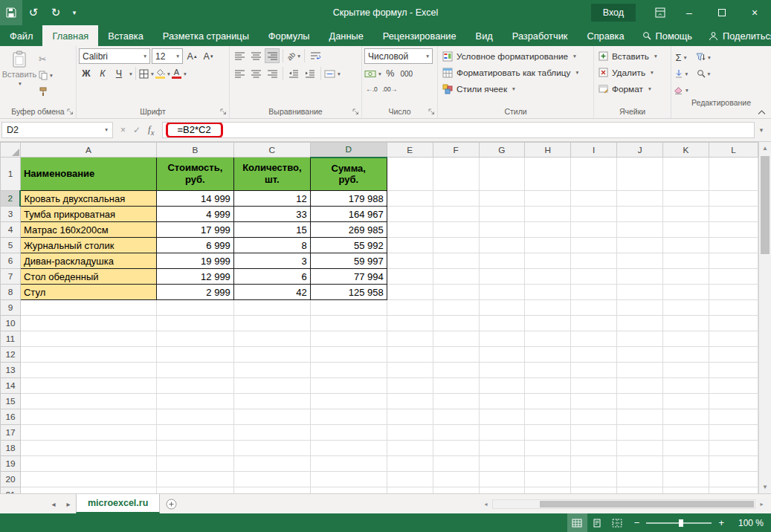 The image size is (771, 532). I want to click on cell-H14, so click(548, 386).